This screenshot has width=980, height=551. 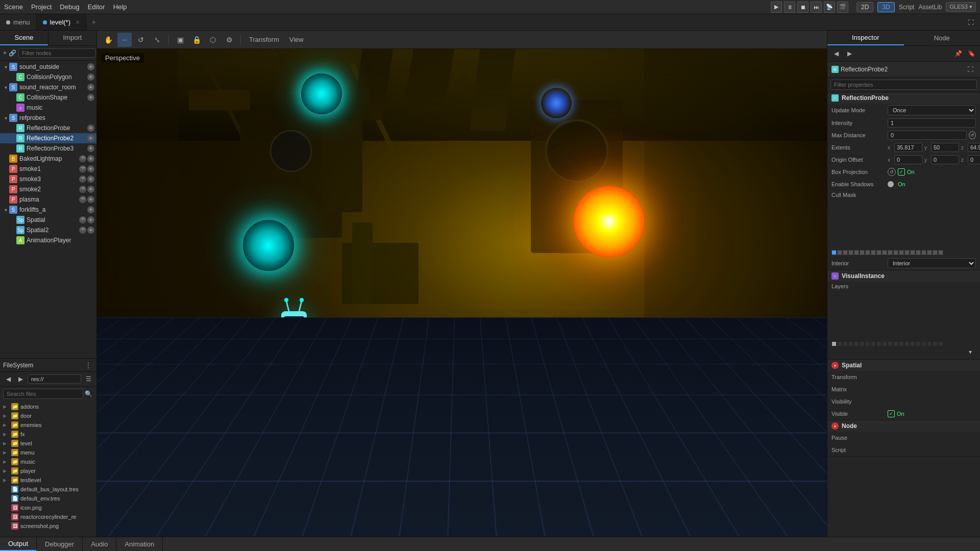 What do you see at coordinates (903, 365) in the screenshot?
I see `section-header-spatial: ● Spatial` at bounding box center [903, 365].